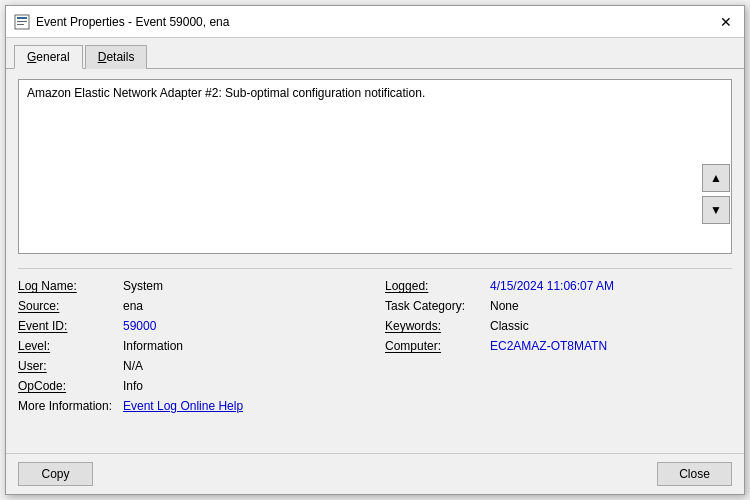 This screenshot has height=500, width=750. Describe the element at coordinates (183, 406) in the screenshot. I see `field-moreinfo-value: Event Log Online Help` at that location.